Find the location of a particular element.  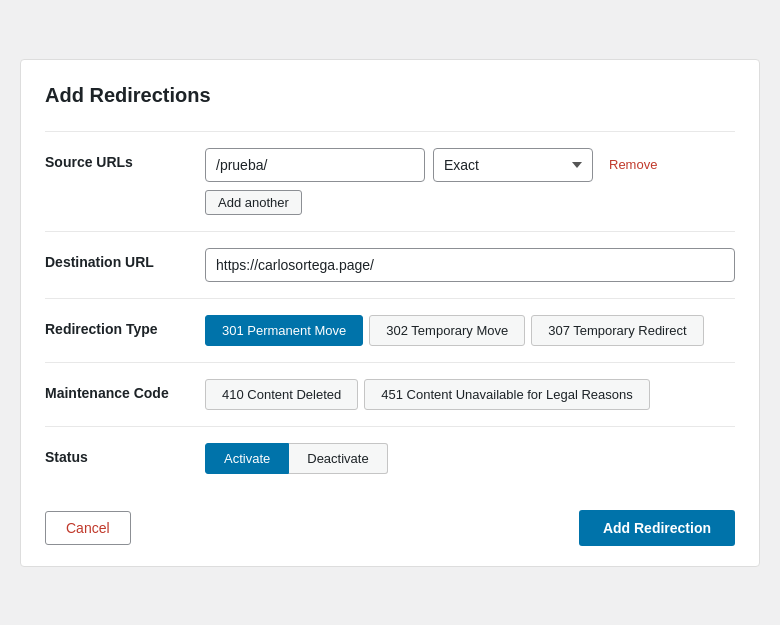

destination-url-label: Destination URL is located at coordinates (125, 259).